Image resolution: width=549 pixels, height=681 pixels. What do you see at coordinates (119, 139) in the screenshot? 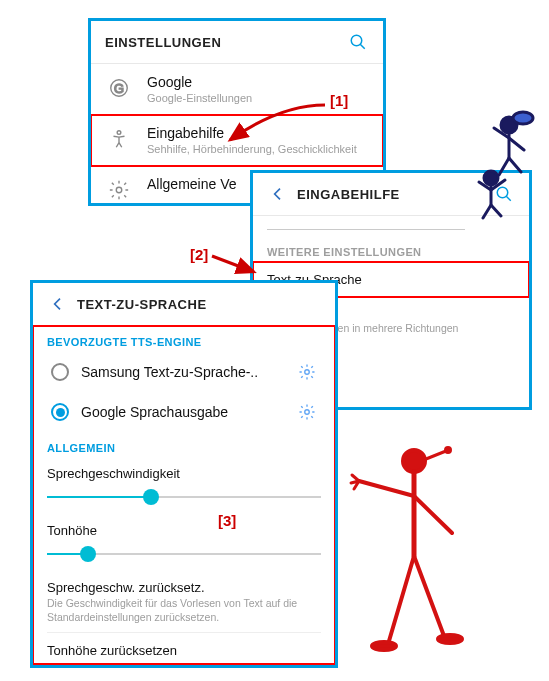
I see `accessibility-icon` at bounding box center [119, 139].